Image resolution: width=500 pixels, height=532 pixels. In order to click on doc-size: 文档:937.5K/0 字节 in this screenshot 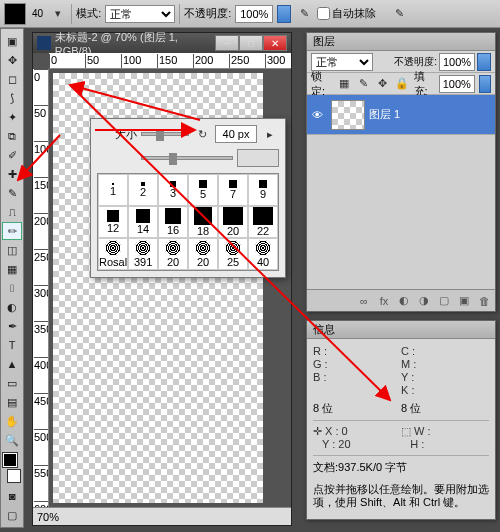, I will do `click(401, 465)`.